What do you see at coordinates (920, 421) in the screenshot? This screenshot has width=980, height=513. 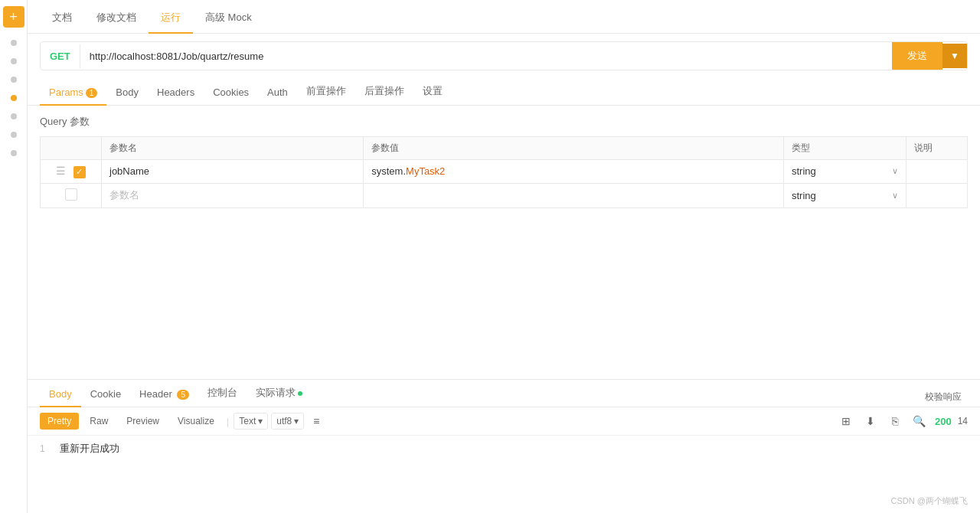 I see `search-icon: 🔍` at bounding box center [920, 421].